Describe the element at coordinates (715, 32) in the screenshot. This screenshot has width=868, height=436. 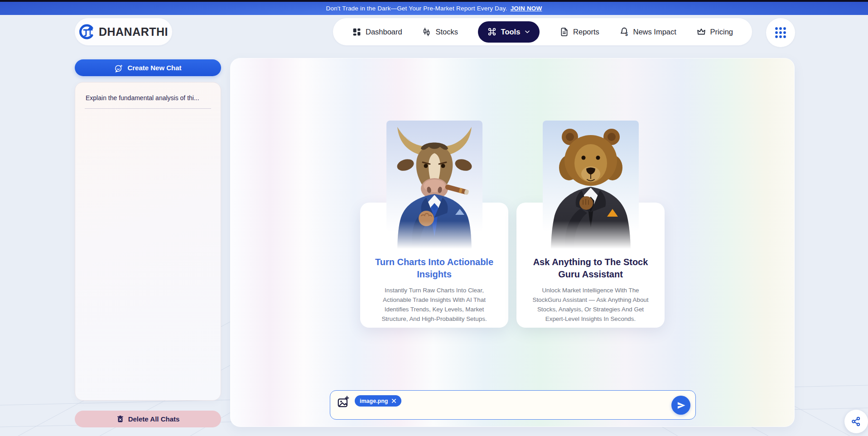
I see `nav-item-pricing: Pricing` at that location.